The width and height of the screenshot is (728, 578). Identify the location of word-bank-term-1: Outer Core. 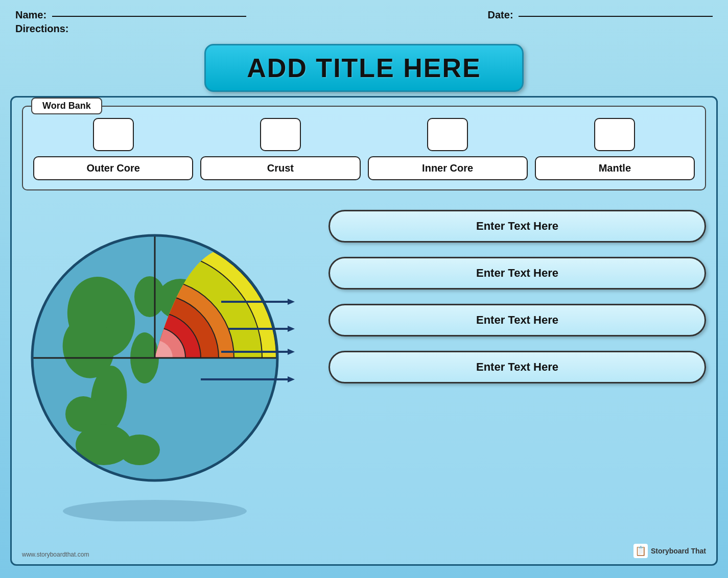
(113, 168).